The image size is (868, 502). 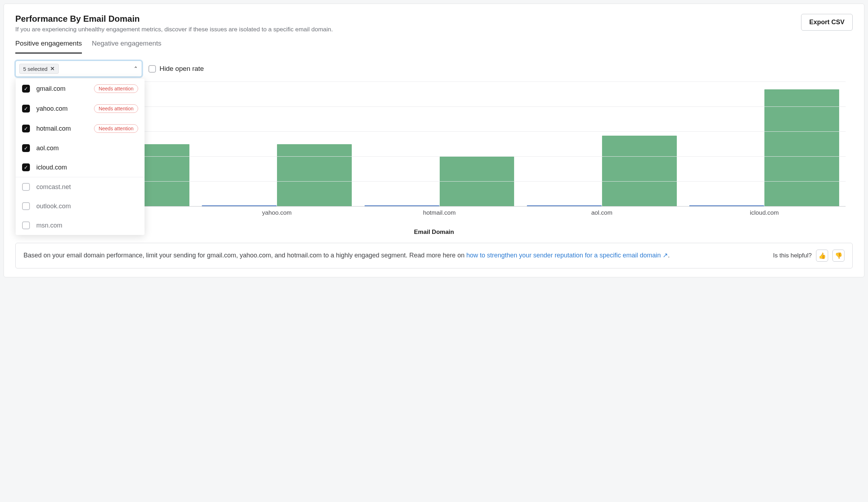 What do you see at coordinates (174, 30) in the screenshot?
I see `card-subtitle: If you are experiencing unhealthy engage…` at bounding box center [174, 30].